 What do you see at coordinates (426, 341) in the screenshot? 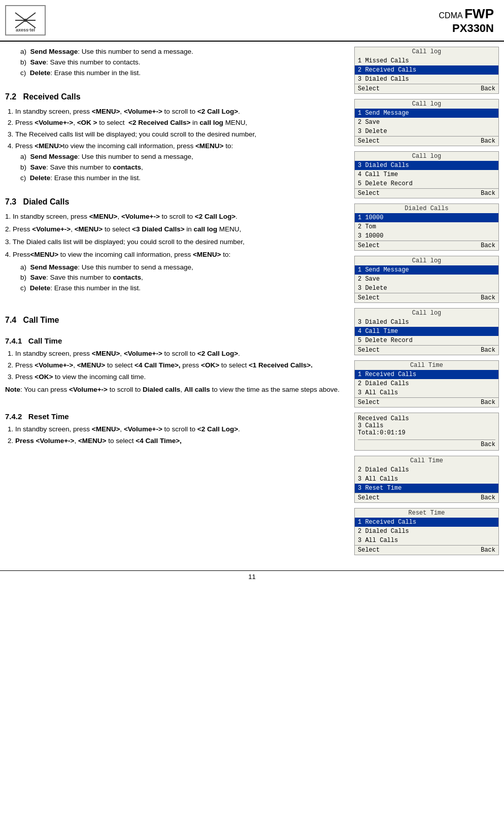
I see `screen6-row-3: 5 Delete Record` at bounding box center [426, 341].